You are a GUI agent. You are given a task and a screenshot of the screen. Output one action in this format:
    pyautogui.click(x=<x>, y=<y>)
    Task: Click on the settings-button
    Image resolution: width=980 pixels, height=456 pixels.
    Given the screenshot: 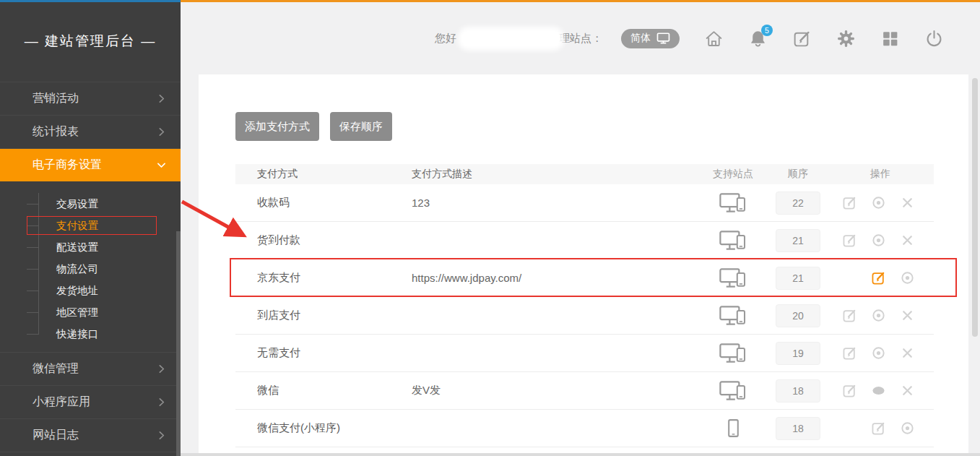 What is the action you would take?
    pyautogui.click(x=846, y=39)
    